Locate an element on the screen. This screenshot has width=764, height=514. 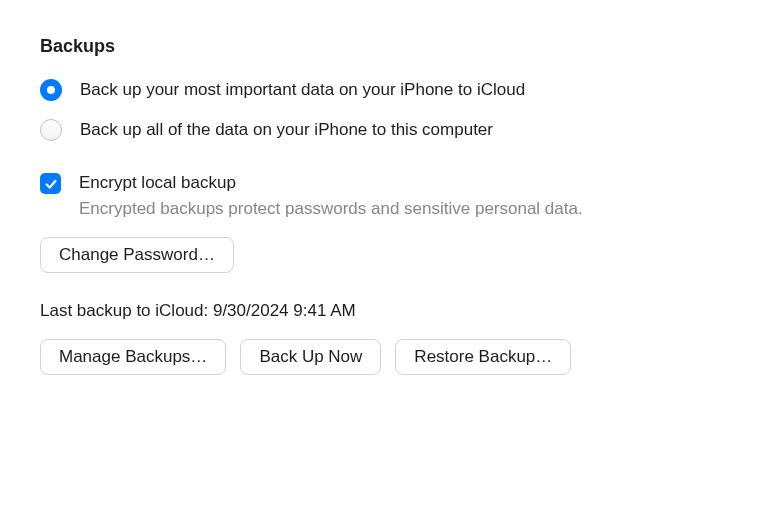
radio-unselected-icon is located at coordinates (51, 130).